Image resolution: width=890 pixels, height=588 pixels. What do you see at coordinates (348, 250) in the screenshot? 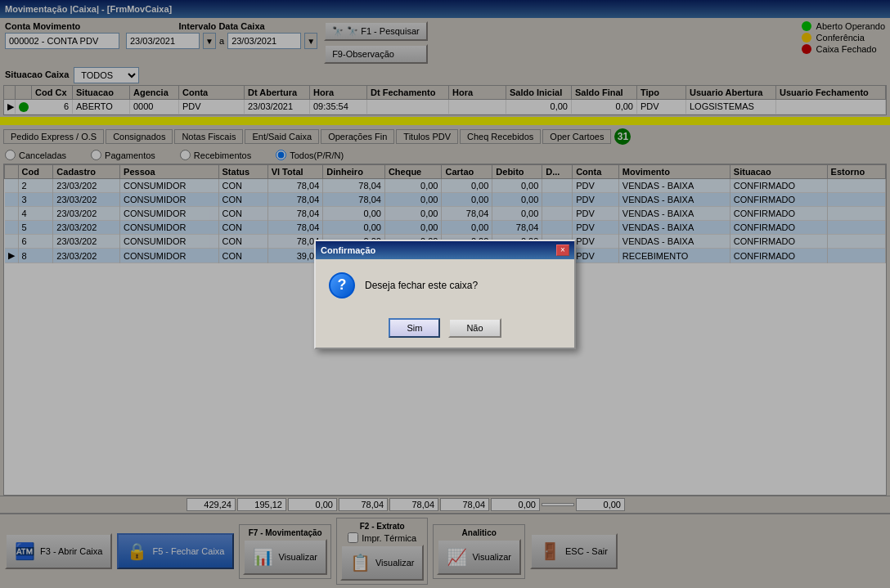
I see `modal-title: Confirmação` at bounding box center [348, 250].